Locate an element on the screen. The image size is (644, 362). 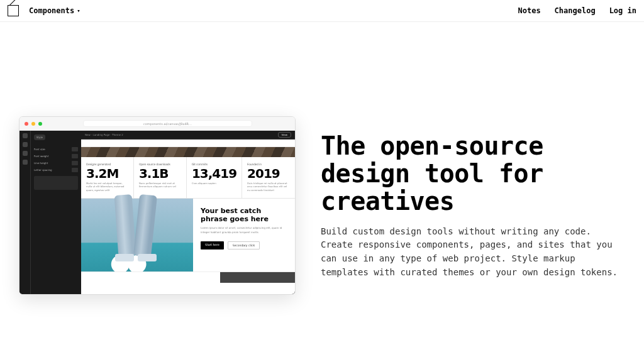
nav-notes-link: Notes is located at coordinates (529, 11).